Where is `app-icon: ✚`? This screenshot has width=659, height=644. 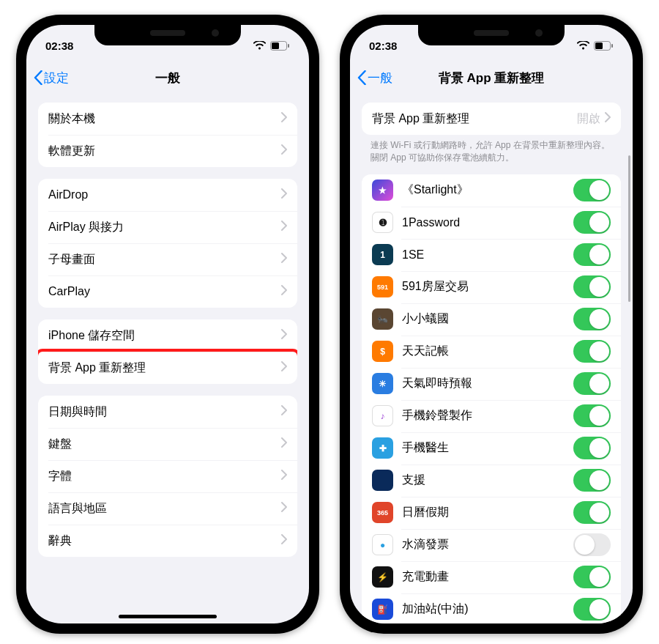
app-icon: ✚ is located at coordinates (382, 448).